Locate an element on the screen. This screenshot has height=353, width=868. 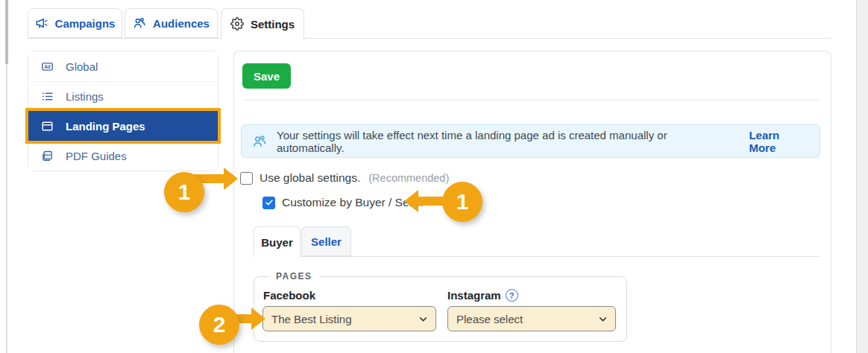
browser-window-icon is located at coordinates (48, 127).